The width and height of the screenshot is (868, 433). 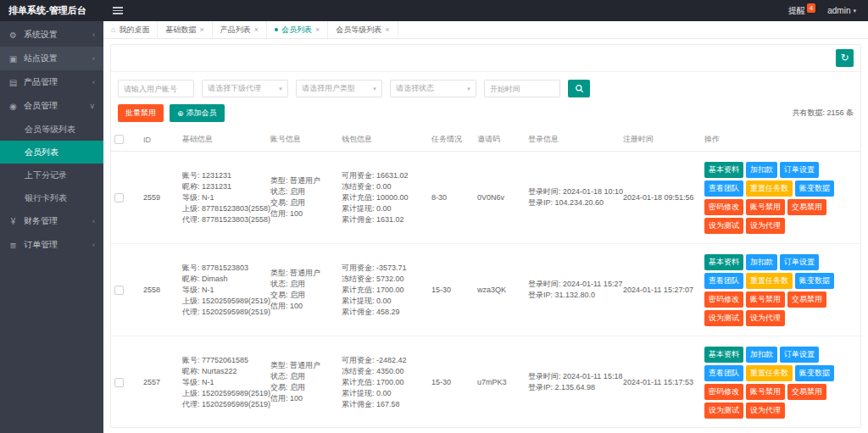 What do you see at coordinates (245, 88) in the screenshot?
I see `agent-select: 请选择下级代理 ▼` at bounding box center [245, 88].